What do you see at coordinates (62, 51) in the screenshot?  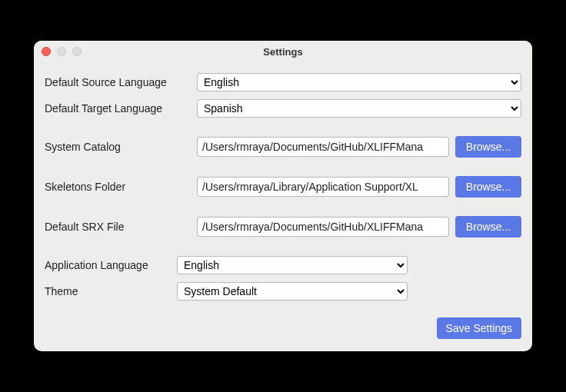 I see `minimize-icon` at bounding box center [62, 51].